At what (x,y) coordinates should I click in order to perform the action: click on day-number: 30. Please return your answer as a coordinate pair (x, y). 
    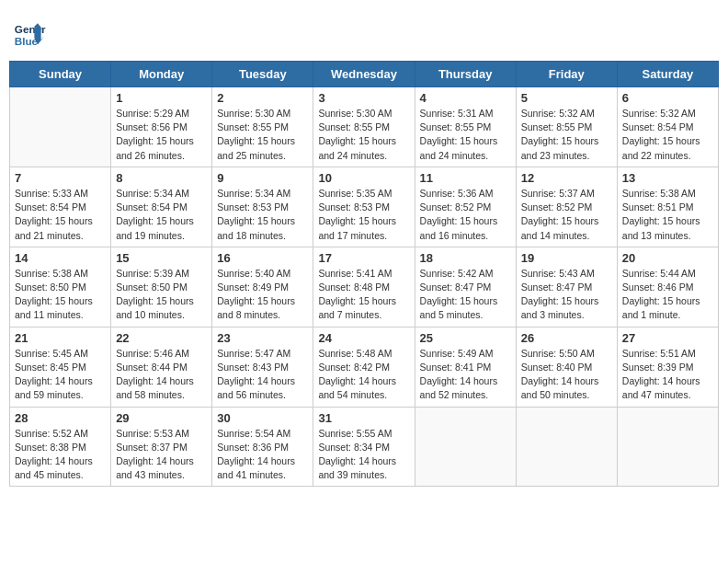
    Looking at the image, I should click on (263, 418).